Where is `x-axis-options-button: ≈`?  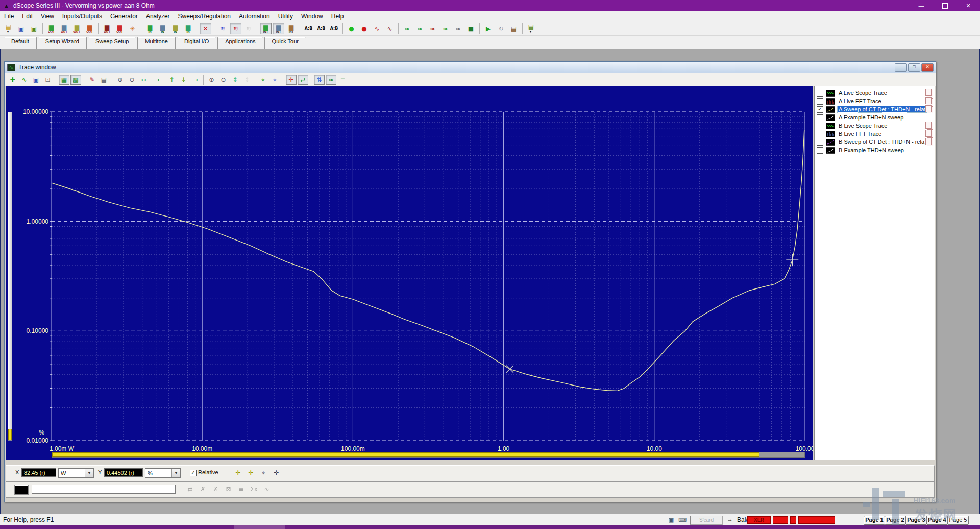 x-axis-options-button: ≈ is located at coordinates (331, 80).